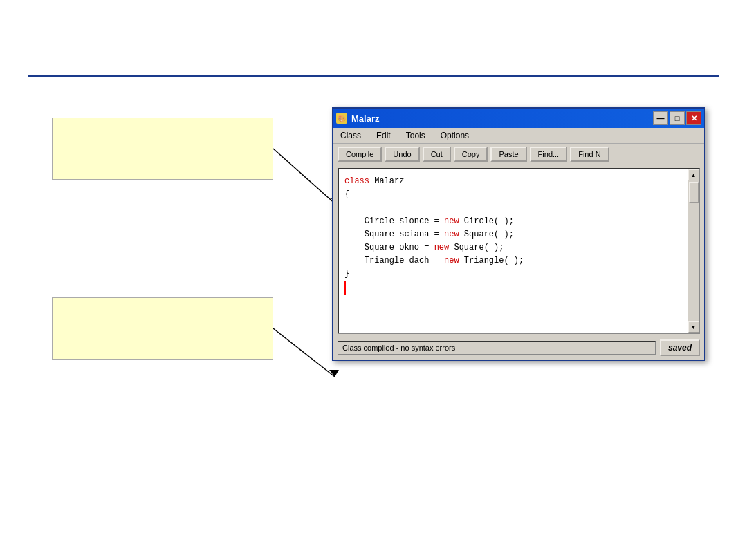 This screenshot has width=747, height=560. I want to click on code-line-1: class Malarz, so click(513, 181).